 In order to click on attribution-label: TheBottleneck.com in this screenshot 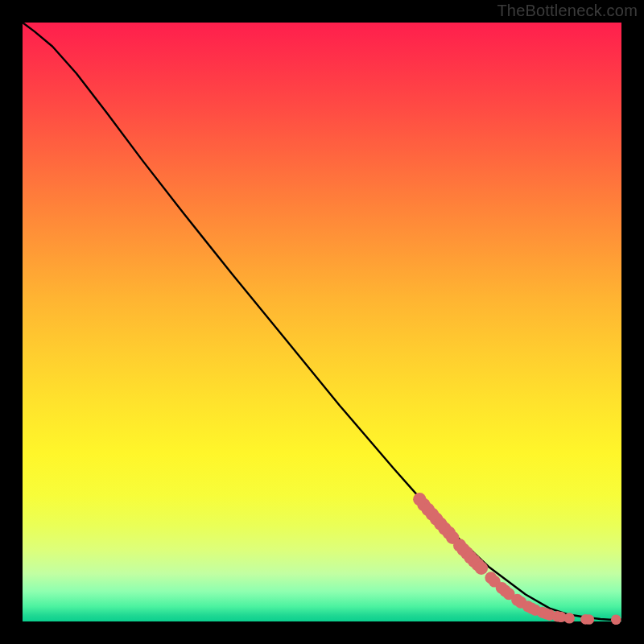, I will do `click(567, 11)`.